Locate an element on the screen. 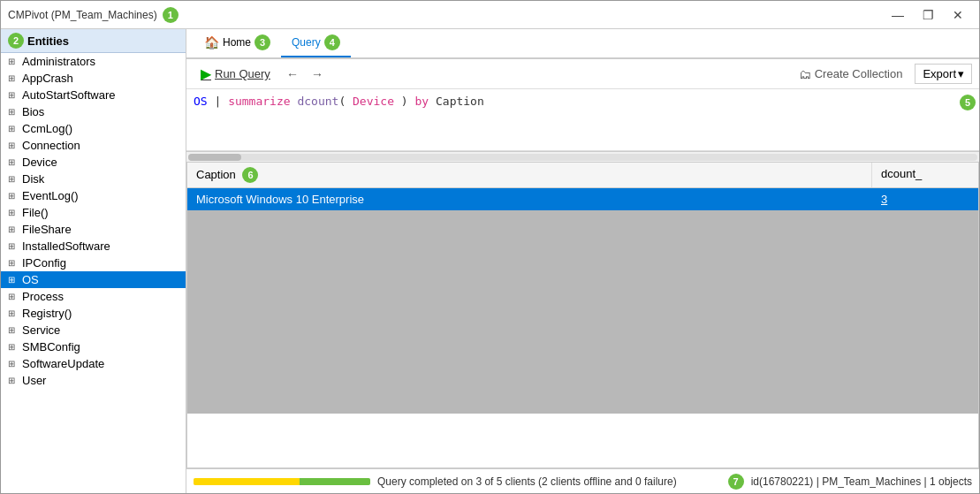 The height and width of the screenshot is (494, 980). badge-5: 5 is located at coordinates (968, 103).